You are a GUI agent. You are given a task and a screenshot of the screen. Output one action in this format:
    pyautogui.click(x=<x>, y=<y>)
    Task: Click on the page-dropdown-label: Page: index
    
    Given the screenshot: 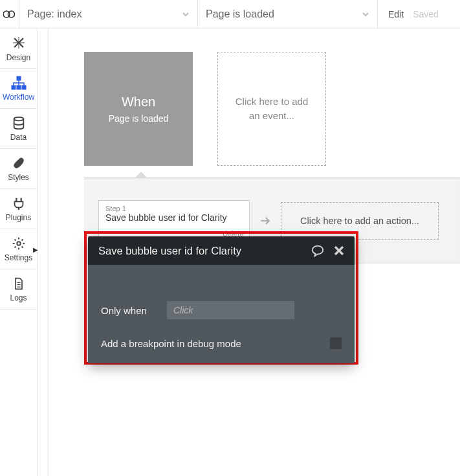 What is the action you would take?
    pyautogui.click(x=54, y=14)
    